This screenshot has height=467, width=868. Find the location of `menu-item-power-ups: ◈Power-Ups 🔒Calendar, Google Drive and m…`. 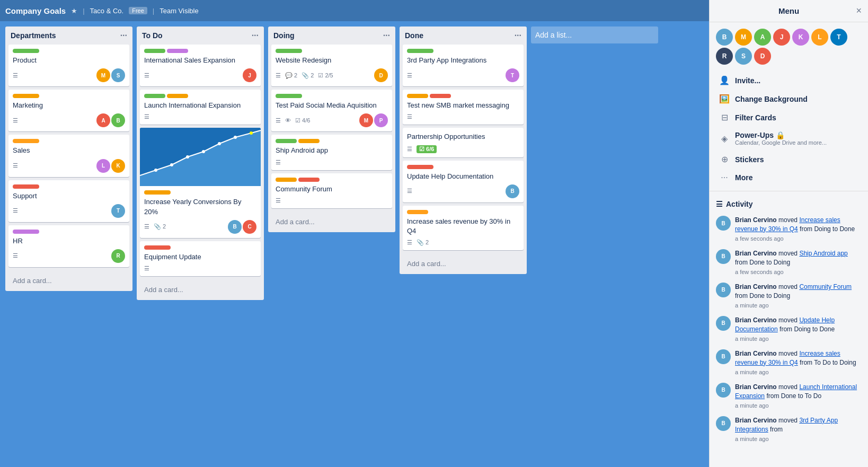

menu-item-power-ups: ◈Power-Ups 🔒Calendar, Google Drive and m… is located at coordinates (789, 138).